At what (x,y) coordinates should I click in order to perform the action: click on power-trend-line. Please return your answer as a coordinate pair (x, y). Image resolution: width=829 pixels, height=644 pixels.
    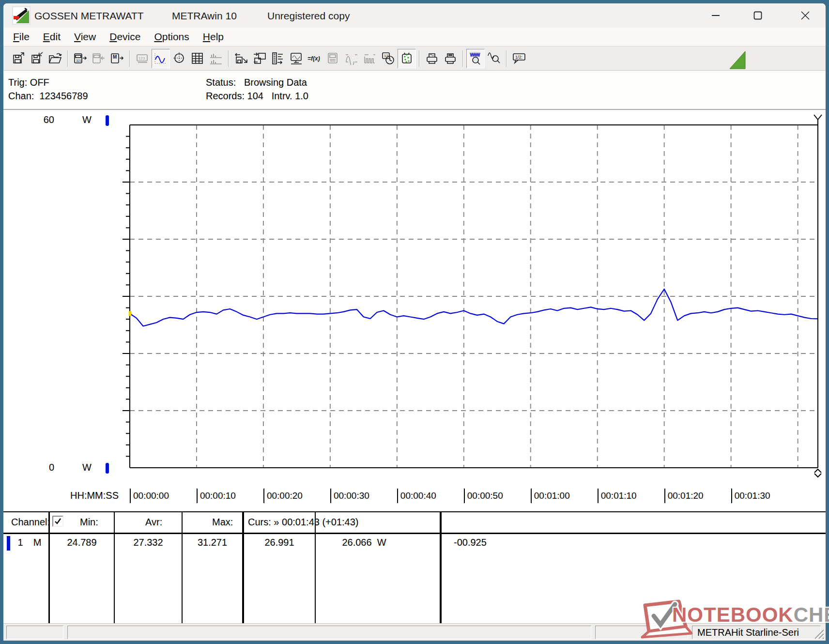
    Looking at the image, I should click on (474, 307).